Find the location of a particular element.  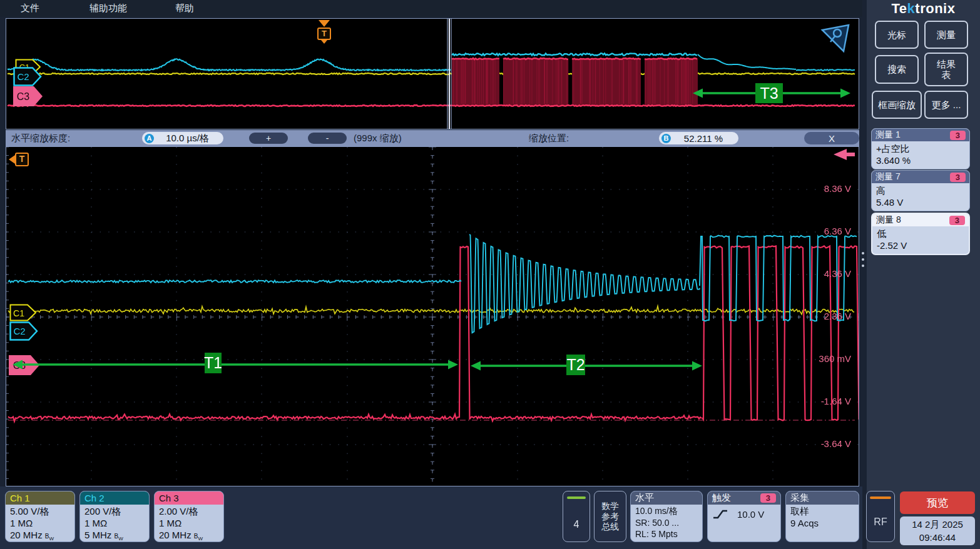

c3-badge-overview: C3 is located at coordinates (28, 96).